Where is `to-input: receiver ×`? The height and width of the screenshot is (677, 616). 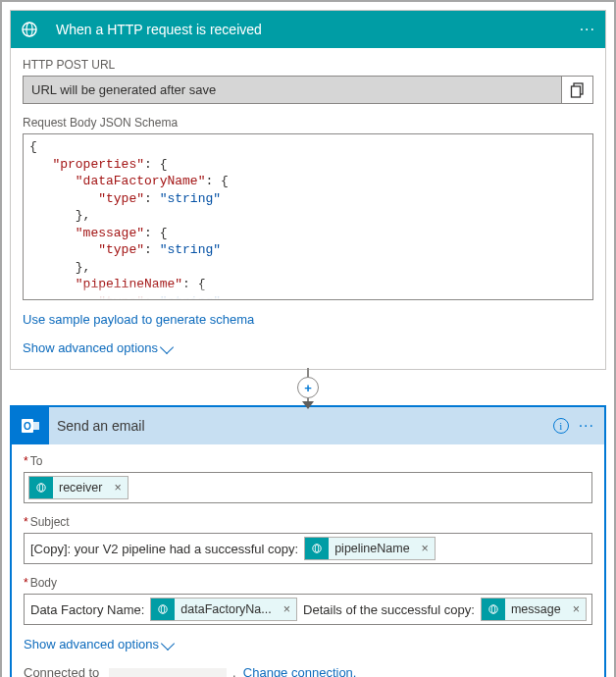
to-input: receiver × is located at coordinates (308, 488).